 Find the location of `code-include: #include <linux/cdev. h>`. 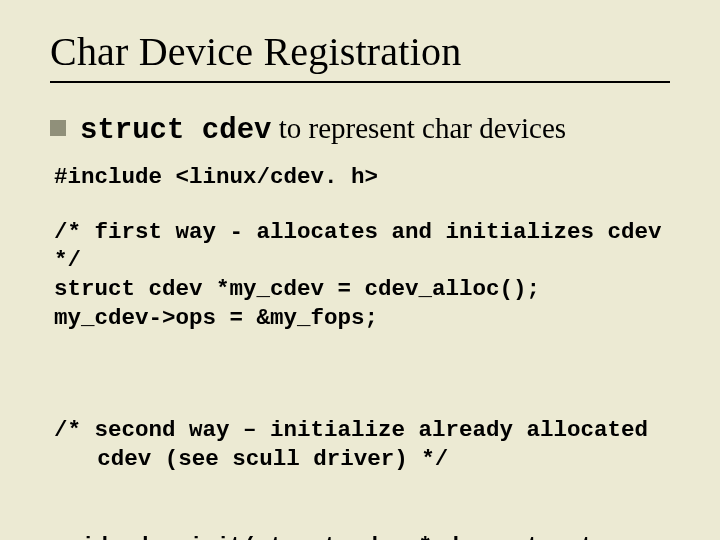

code-include: #include <linux/cdev. h> is located at coordinates (362, 178).